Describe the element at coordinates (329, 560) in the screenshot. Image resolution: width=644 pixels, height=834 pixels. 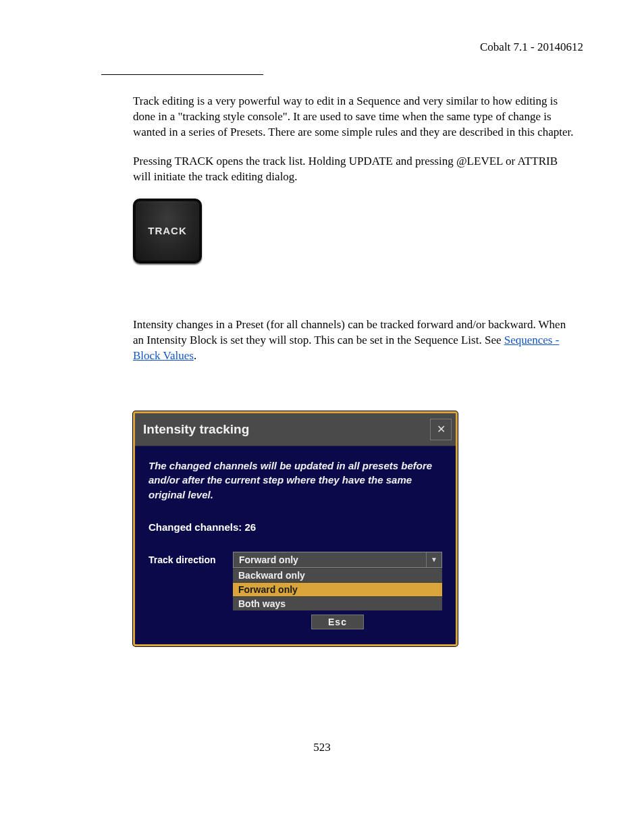
I see `combobox-value: Forward only` at that location.